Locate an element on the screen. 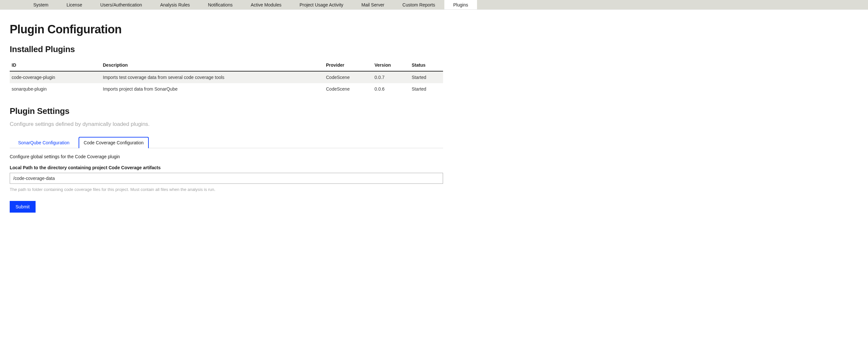 This screenshot has width=868, height=343. cell-description: Imports test coverage data from several … is located at coordinates (212, 77).